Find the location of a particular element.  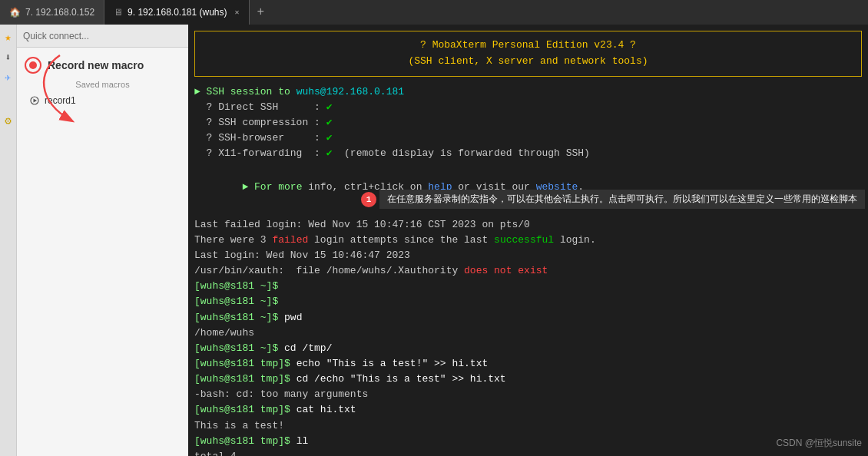

tab-2-label: 9. 192.168.0.181 (wuhs) is located at coordinates (177, 12).